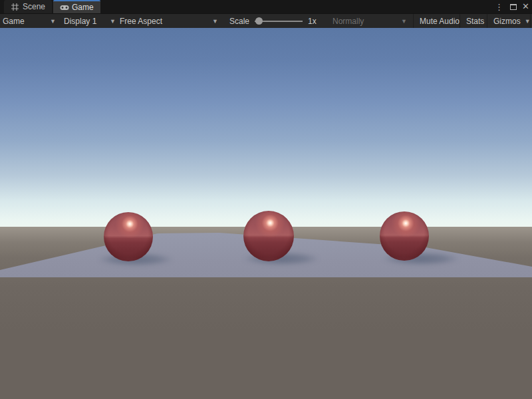 This screenshot has width=532, height=399. What do you see at coordinates (128, 237) in the screenshot?
I see `red-sphere-left` at bounding box center [128, 237].